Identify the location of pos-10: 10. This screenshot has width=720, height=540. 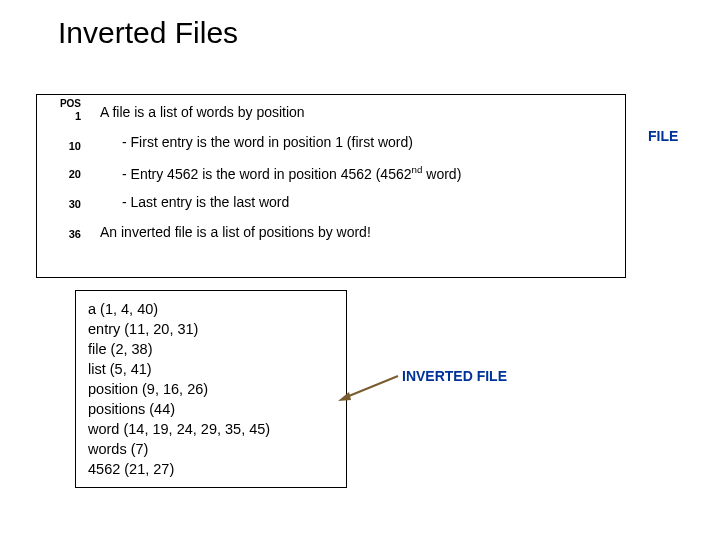
(61, 146).